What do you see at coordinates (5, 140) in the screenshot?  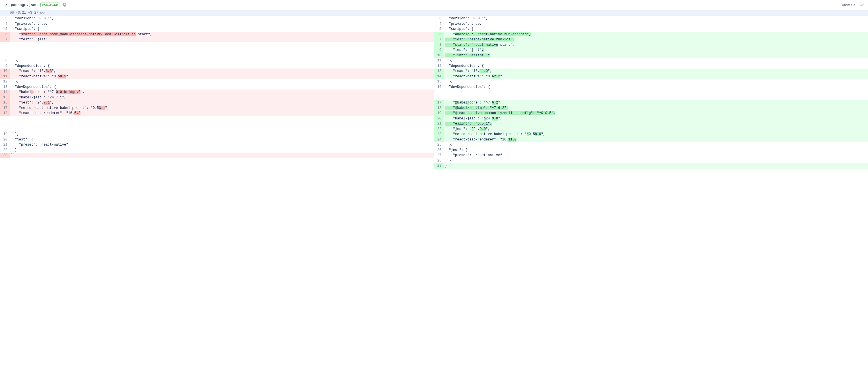 I see `line-number: 20` at bounding box center [5, 140].